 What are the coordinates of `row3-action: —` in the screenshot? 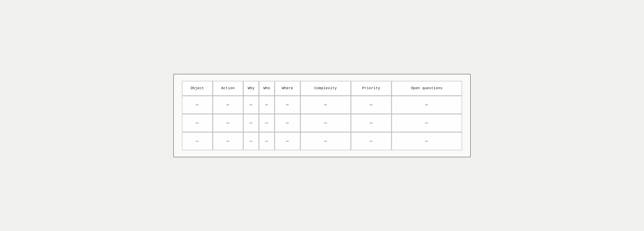 It's located at (228, 141).